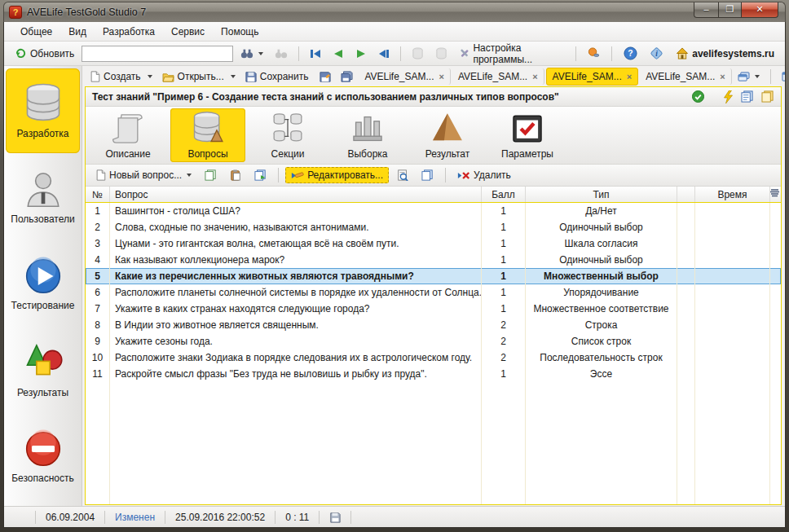  I want to click on save-document-button: Сохранить, so click(278, 77).